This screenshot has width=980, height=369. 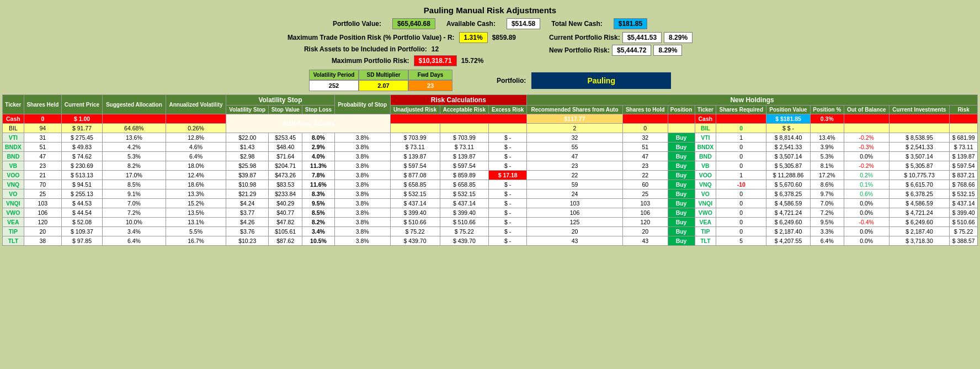 I want to click on table-row: BND47$ 74.625.3%6.4%$2.98$71.644.0%3.8%$…, so click(x=490, y=157).